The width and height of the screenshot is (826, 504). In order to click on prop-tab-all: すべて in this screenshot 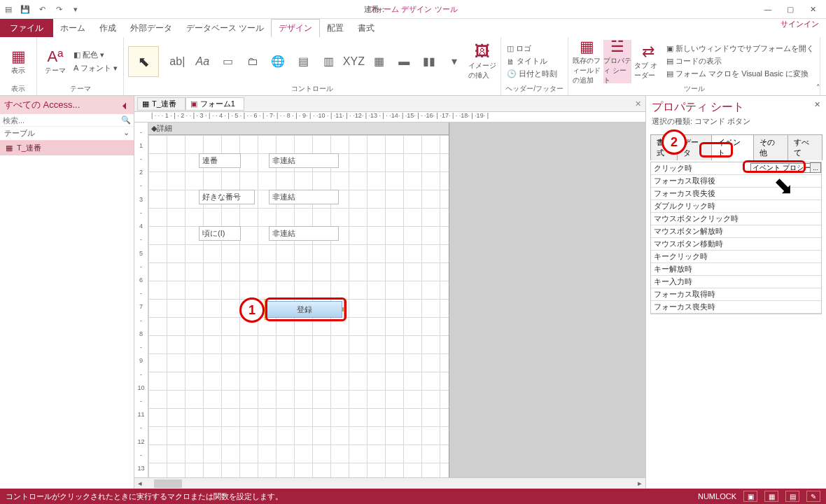, I will do `click(805, 147)`.